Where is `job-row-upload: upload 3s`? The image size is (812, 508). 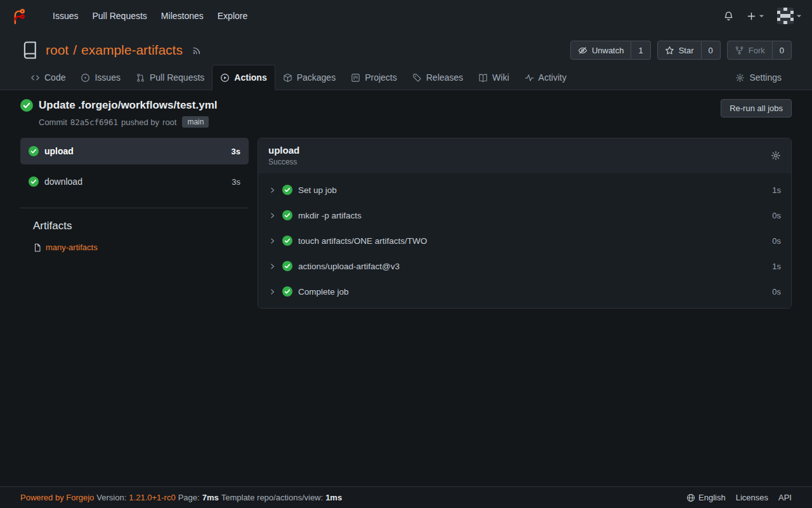 job-row-upload: upload 3s is located at coordinates (134, 151).